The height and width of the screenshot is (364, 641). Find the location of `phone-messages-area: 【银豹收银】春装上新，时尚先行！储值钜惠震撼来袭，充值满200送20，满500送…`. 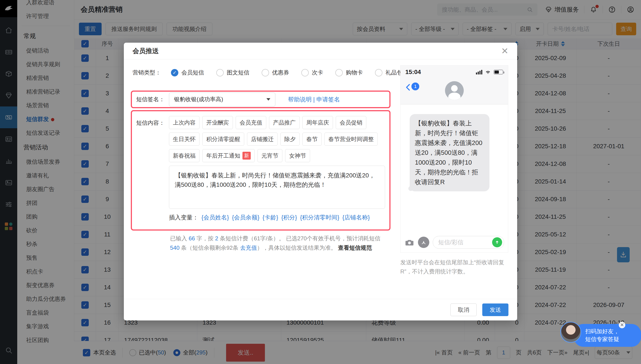

phone-messages-area: 【银豹收银】春装上新，时尚先行！储值钜惠震撼来袭，充值满200送20，满500送… is located at coordinates (454, 168).